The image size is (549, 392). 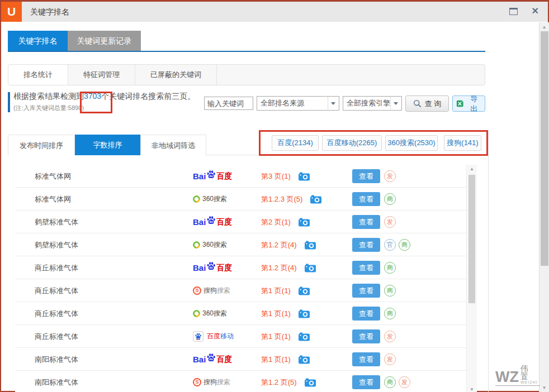 I want to click on keyword-label: 南阳标准气体, so click(x=56, y=381).